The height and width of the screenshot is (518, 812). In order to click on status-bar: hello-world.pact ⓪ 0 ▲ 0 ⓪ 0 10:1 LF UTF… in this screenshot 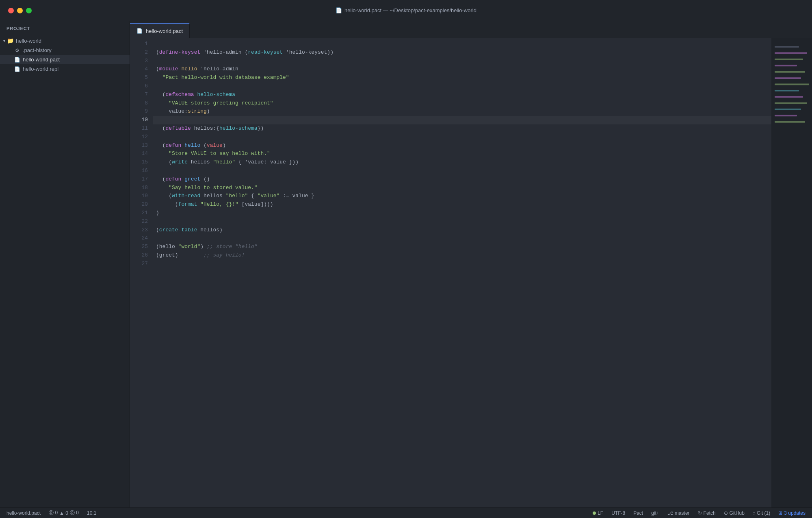, I will do `click(406, 513)`.